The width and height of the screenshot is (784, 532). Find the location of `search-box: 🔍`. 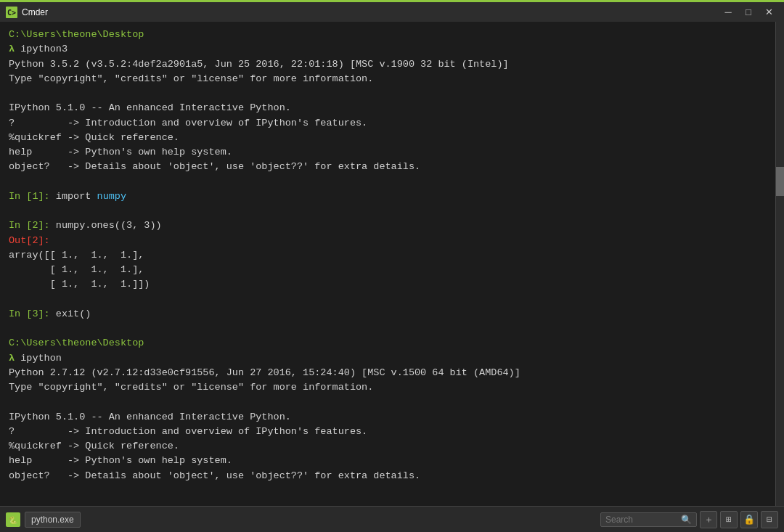

search-box: 🔍 is located at coordinates (649, 520).